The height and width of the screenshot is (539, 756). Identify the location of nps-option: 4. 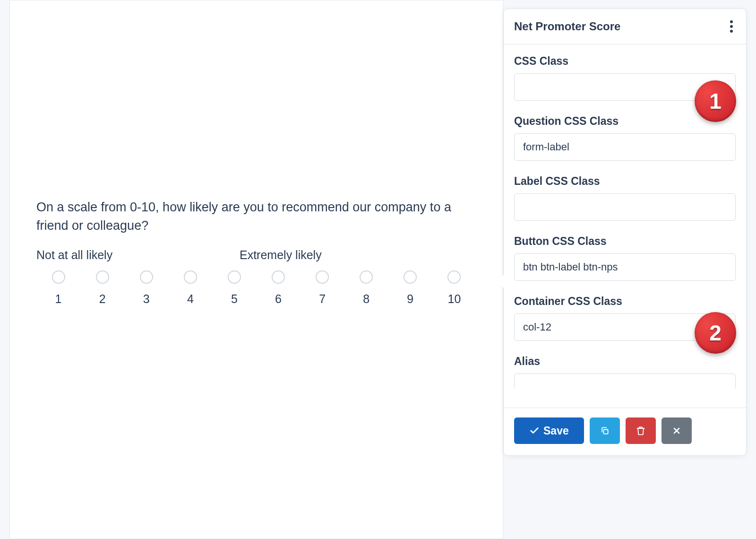
(190, 288).